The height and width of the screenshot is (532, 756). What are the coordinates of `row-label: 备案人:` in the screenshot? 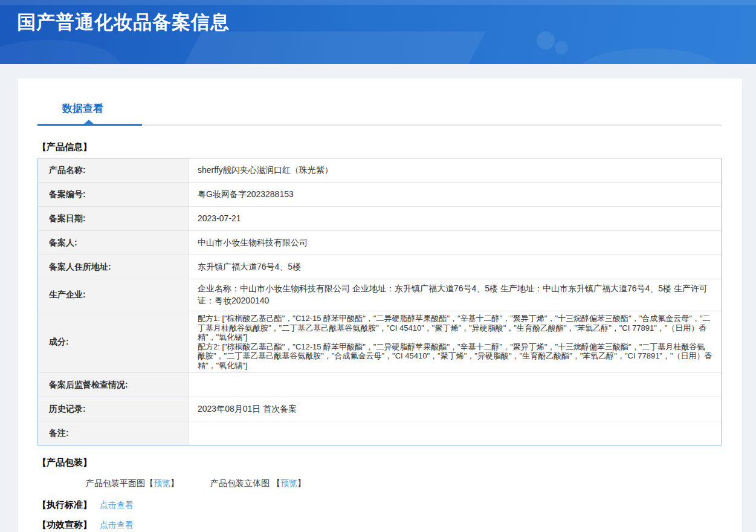 It's located at (114, 243).